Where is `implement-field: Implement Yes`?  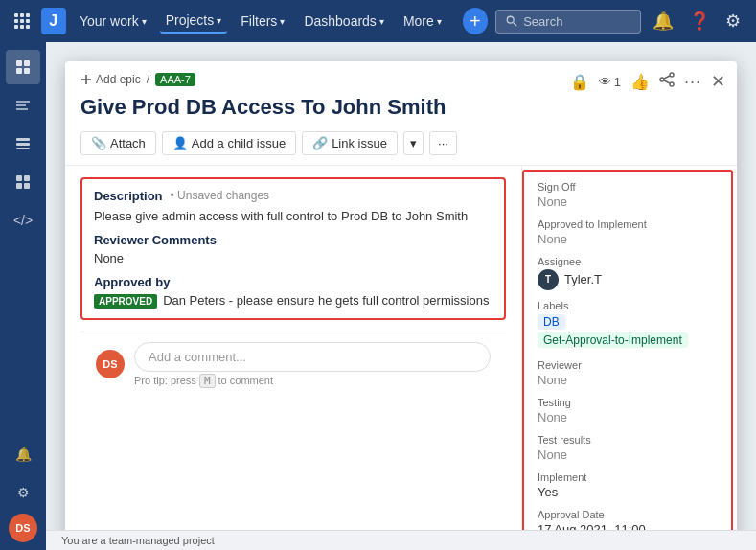
implement-field: Implement Yes is located at coordinates (628, 485).